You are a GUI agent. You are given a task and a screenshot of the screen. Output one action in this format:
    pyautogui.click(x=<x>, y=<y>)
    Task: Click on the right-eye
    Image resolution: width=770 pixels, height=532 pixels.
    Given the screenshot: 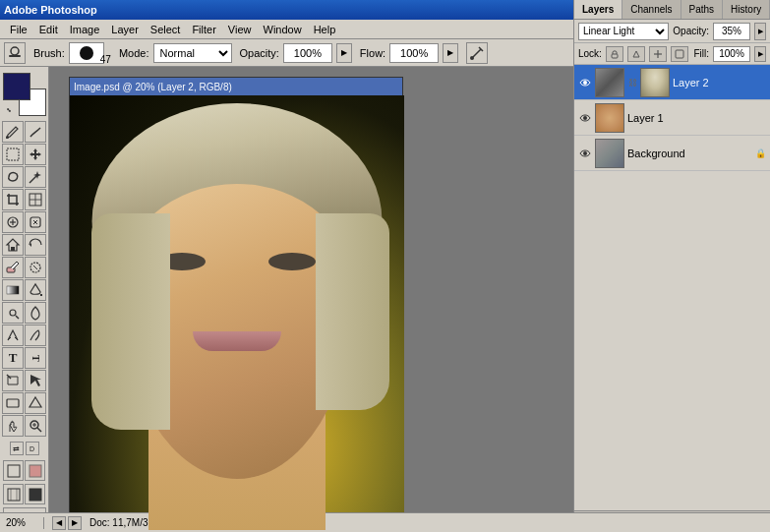 What is the action you would take?
    pyautogui.click(x=292, y=262)
    